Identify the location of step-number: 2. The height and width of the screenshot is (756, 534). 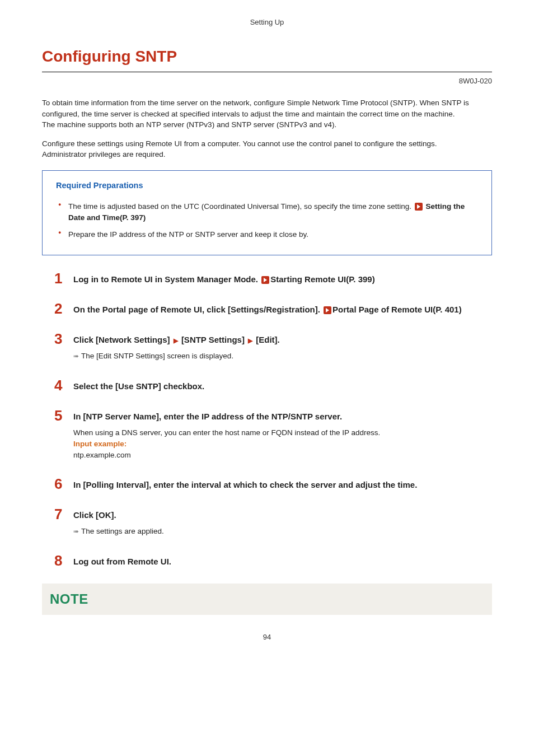
(62, 309).